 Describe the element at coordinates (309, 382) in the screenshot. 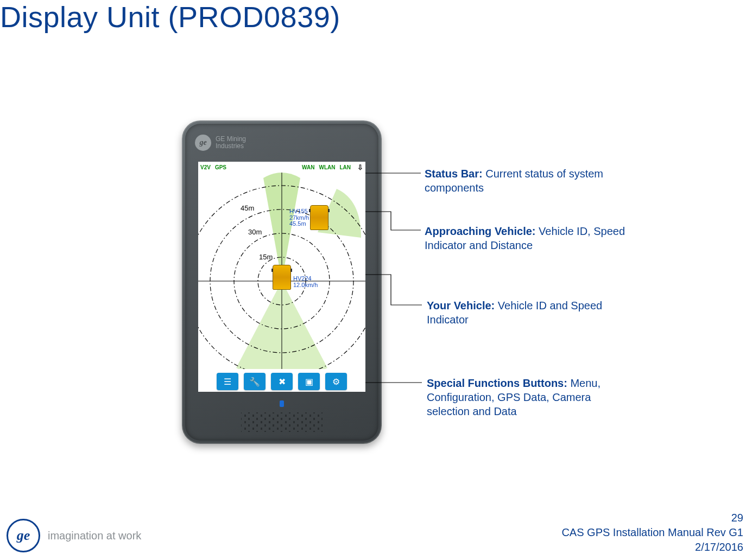

I see `camera-icon: ▣` at that location.